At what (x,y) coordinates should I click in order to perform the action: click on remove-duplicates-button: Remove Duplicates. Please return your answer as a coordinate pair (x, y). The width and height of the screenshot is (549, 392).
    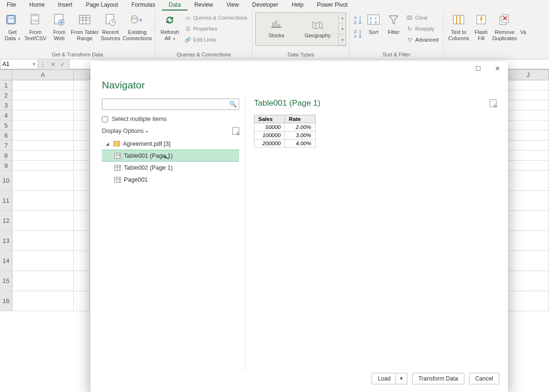
    Looking at the image, I should click on (505, 26).